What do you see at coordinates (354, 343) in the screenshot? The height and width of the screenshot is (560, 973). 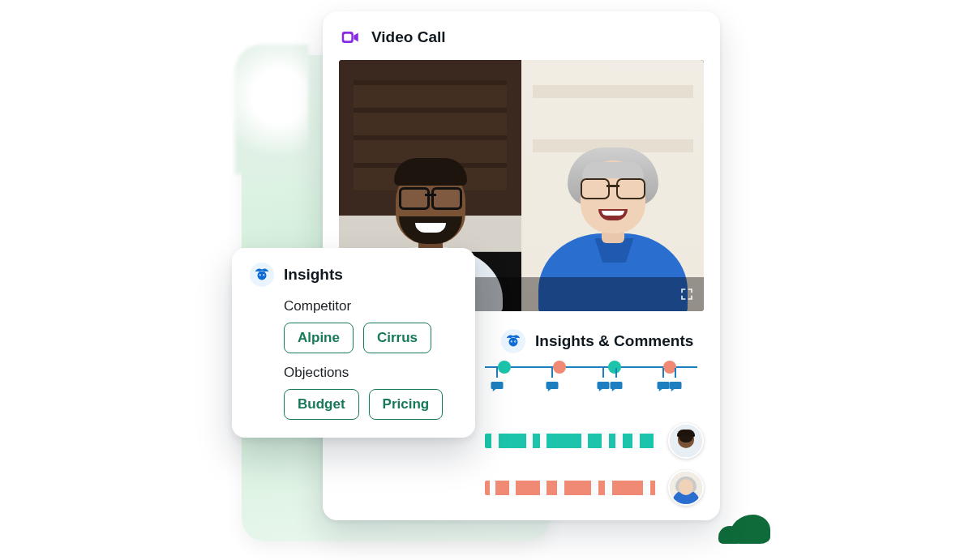 I see `insights-card: Insights Competitor Alpine Cirrus Object…` at bounding box center [354, 343].